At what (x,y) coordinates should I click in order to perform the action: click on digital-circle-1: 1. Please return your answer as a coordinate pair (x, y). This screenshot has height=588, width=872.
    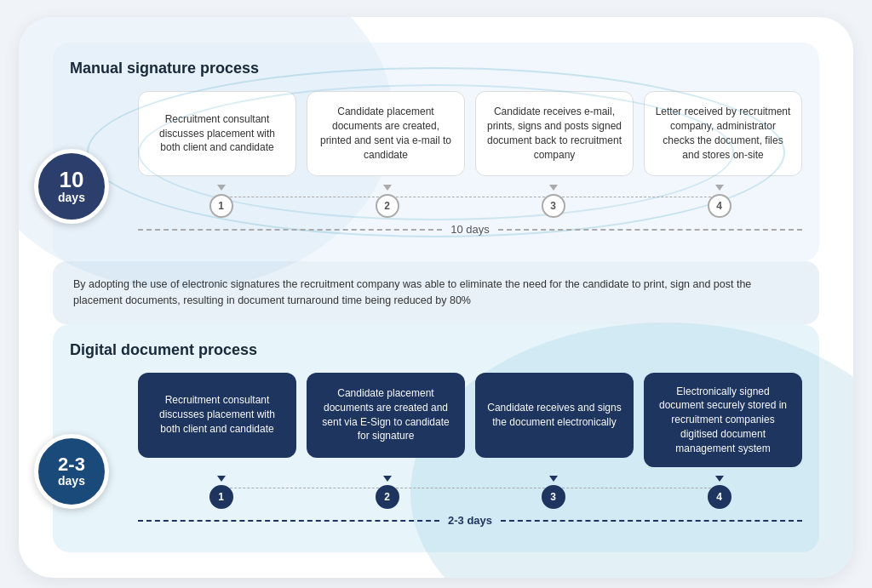
    Looking at the image, I should click on (221, 497).